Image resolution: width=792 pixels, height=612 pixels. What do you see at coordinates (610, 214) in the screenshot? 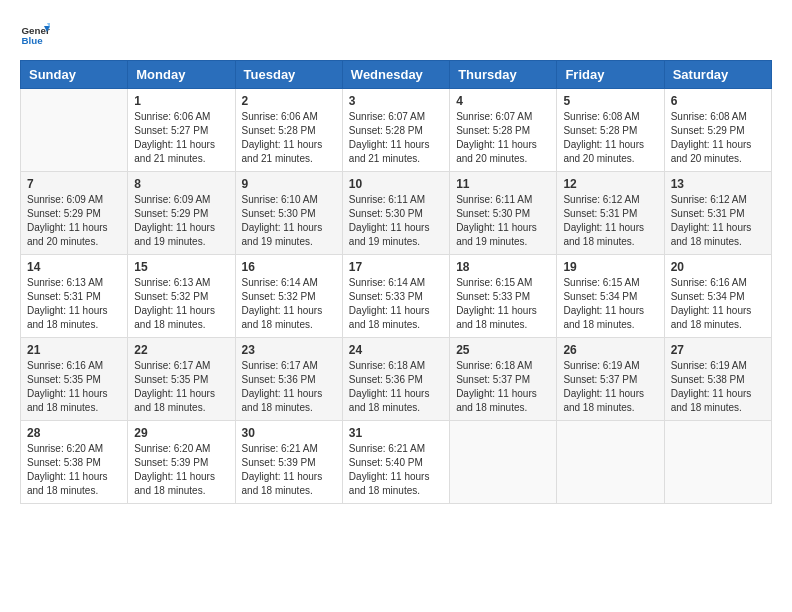
I see `calendar-day-cell: 12Sunrise: 6:12 AMSunset: 5:31 PMDayligh…` at bounding box center [610, 214].